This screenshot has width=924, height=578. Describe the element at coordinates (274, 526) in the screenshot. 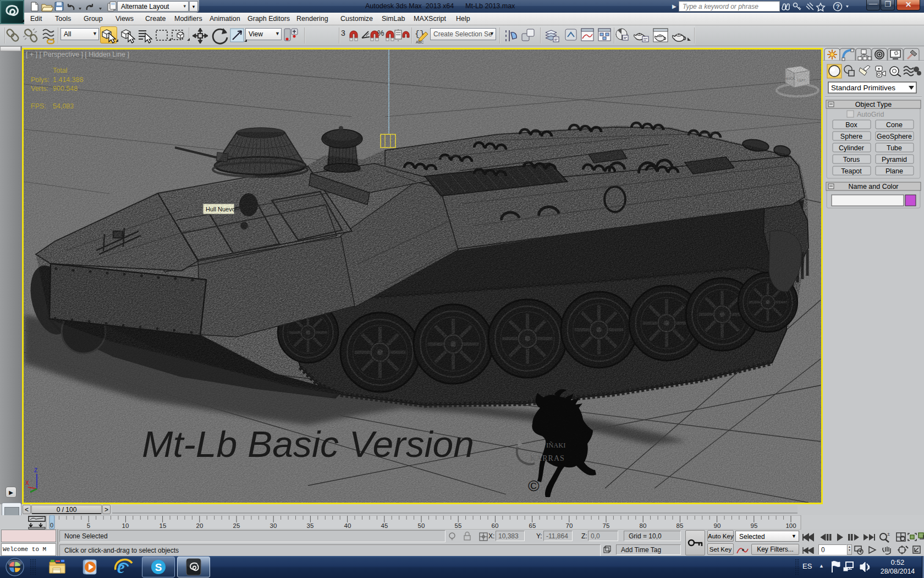

I see `svg-text: 30` at that location.